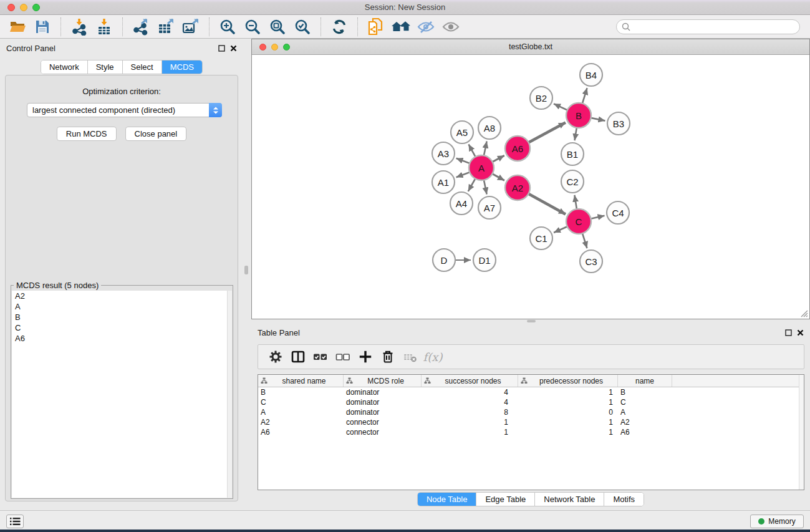 The height and width of the screenshot is (532, 810). I want to click on column-header-mcds-role: MCDS role, so click(383, 380).